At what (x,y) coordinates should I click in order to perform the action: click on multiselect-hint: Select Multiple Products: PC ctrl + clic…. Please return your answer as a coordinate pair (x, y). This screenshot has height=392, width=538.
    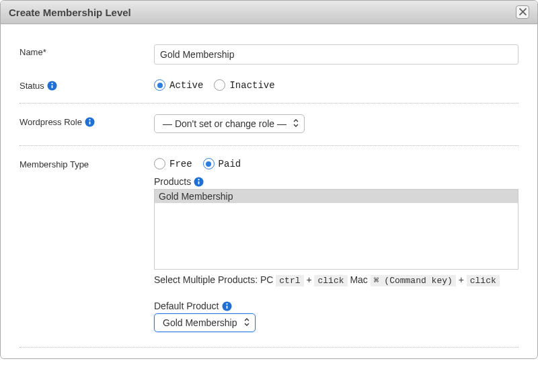
    Looking at the image, I should click on (336, 280).